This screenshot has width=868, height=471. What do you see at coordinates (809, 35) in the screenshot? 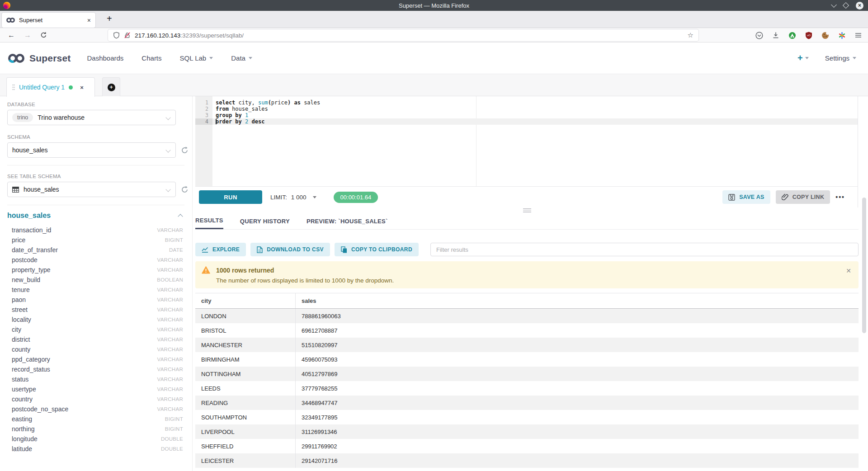
I see `ublock-icon: uO` at bounding box center [809, 35].